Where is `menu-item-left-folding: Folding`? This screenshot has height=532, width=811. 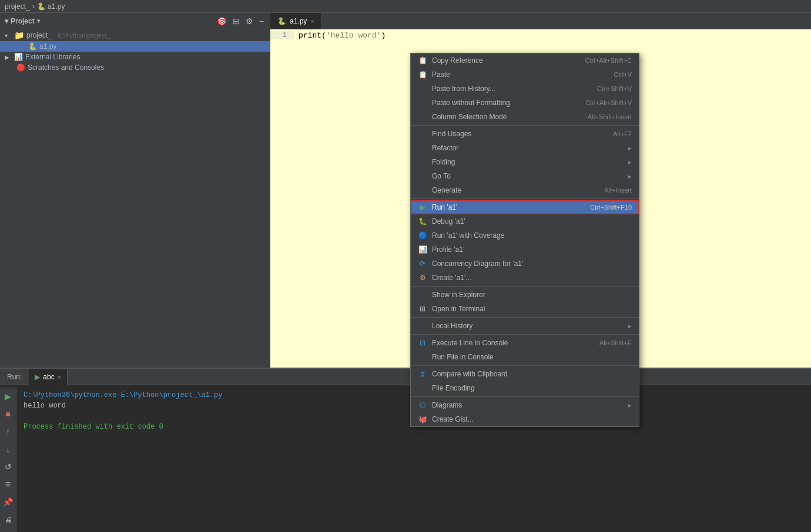
menu-item-left-folding: Folding is located at coordinates (436, 162).